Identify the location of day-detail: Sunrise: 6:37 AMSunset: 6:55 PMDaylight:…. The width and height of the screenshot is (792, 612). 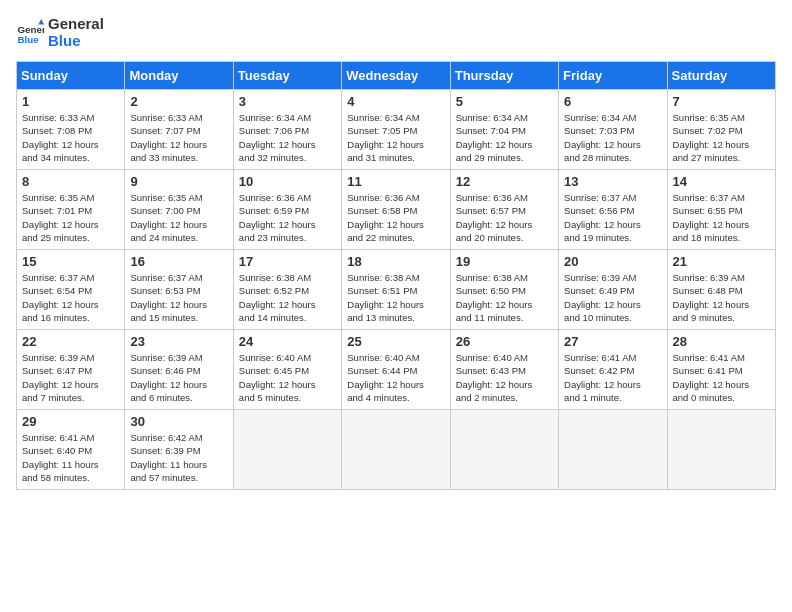
(722, 218).